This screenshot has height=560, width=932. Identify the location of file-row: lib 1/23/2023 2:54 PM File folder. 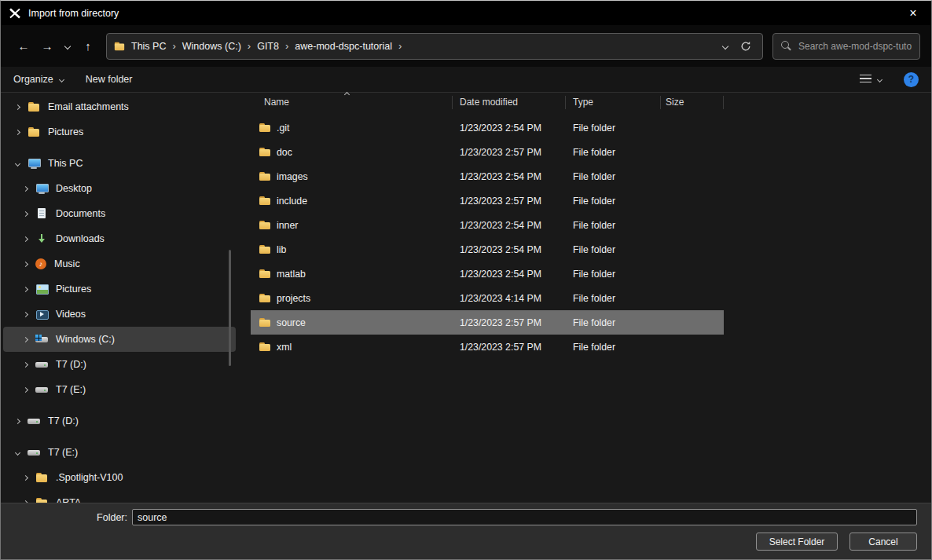
(487, 250).